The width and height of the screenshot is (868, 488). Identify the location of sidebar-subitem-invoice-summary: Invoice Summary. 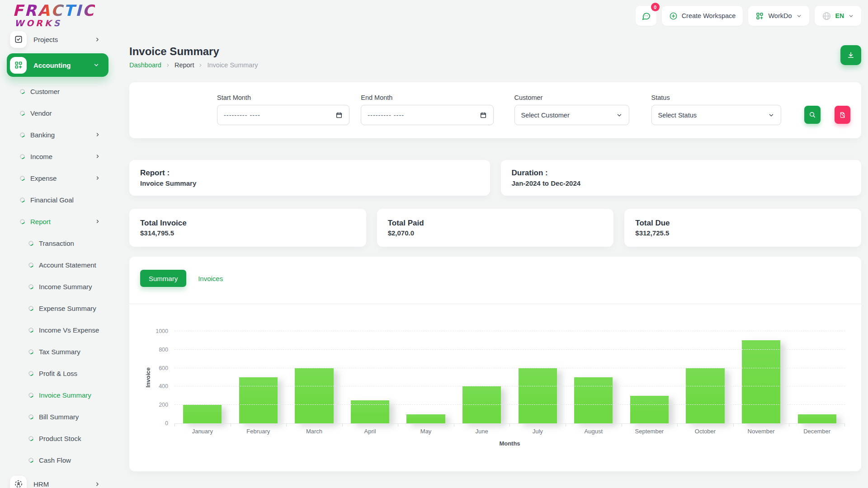
(59, 395).